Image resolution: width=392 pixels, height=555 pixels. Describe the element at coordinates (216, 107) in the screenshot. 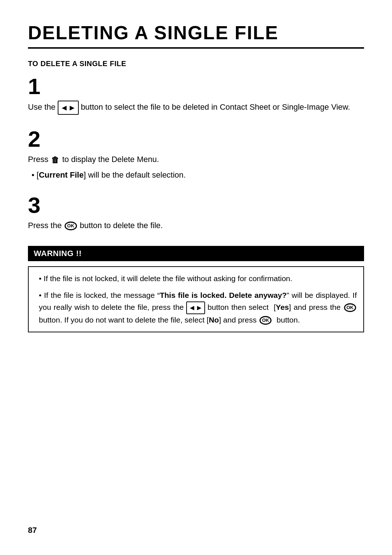

I see `step-1-text-after: button to select the file to be deleted …` at that location.